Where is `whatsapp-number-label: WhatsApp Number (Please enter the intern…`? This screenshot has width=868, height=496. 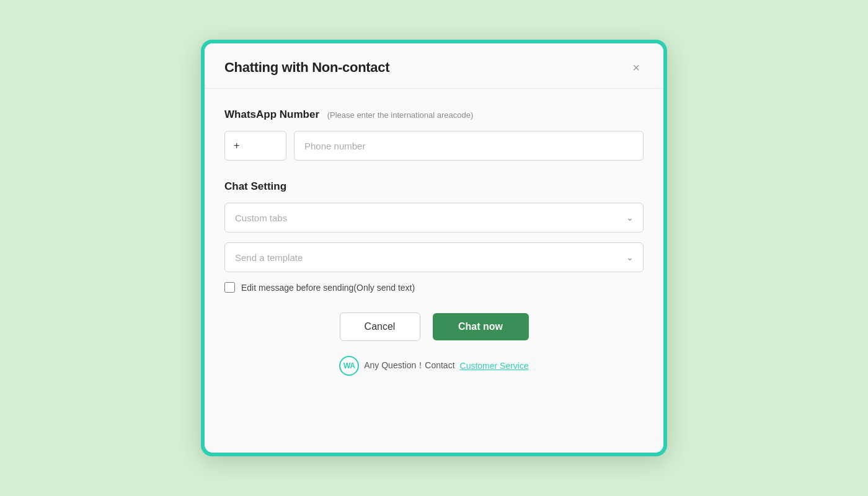
whatsapp-number-label: WhatsApp Number (Please enter the intern… is located at coordinates (434, 115).